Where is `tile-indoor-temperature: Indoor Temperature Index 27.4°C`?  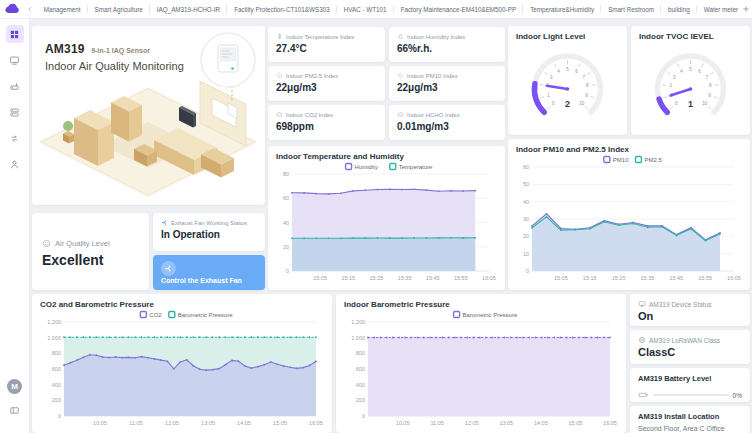
tile-indoor-temperature: Indoor Temperature Index 27.4°C is located at coordinates (326, 44).